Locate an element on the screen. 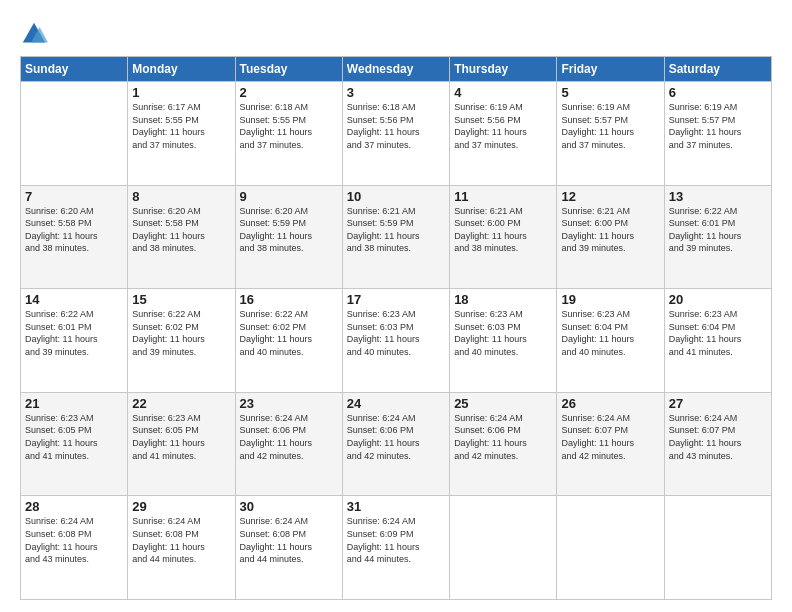 The width and height of the screenshot is (792, 612). day-number: 15 is located at coordinates (181, 300).